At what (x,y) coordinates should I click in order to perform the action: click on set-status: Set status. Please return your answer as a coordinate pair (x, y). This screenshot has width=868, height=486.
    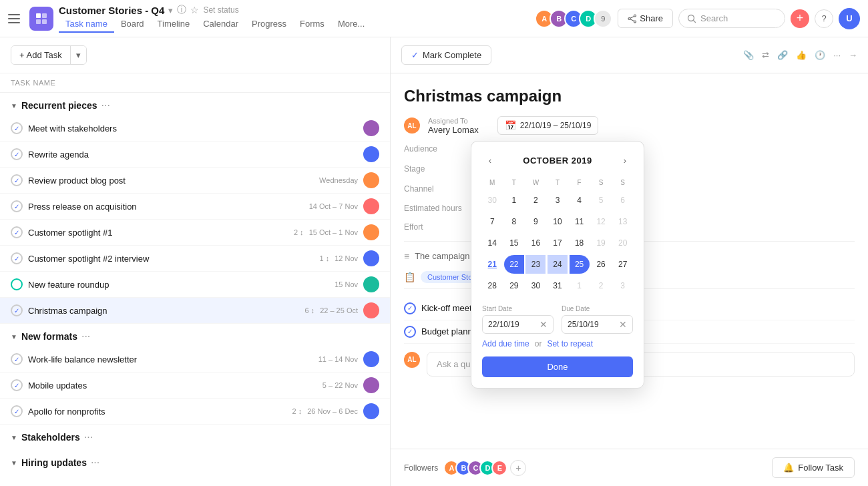
    Looking at the image, I should click on (220, 10).